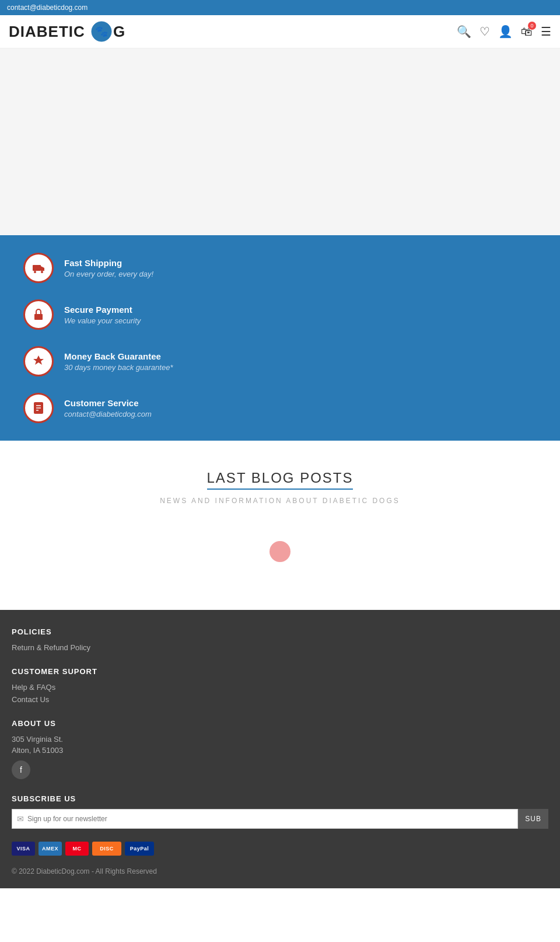 Image resolution: width=560 pixels, height=942 pixels. Describe the element at coordinates (49, 32) in the screenshot. I see `logo-text: DIABETIC` at that location.